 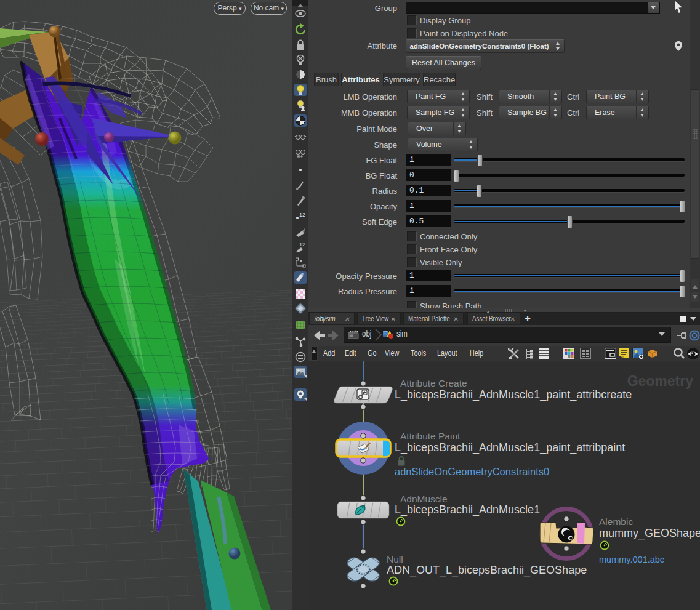 What do you see at coordinates (467, 510) in the screenshot?
I see `svg-text: L_bicepsBrachii_AdnMuscle1` at bounding box center [467, 510].